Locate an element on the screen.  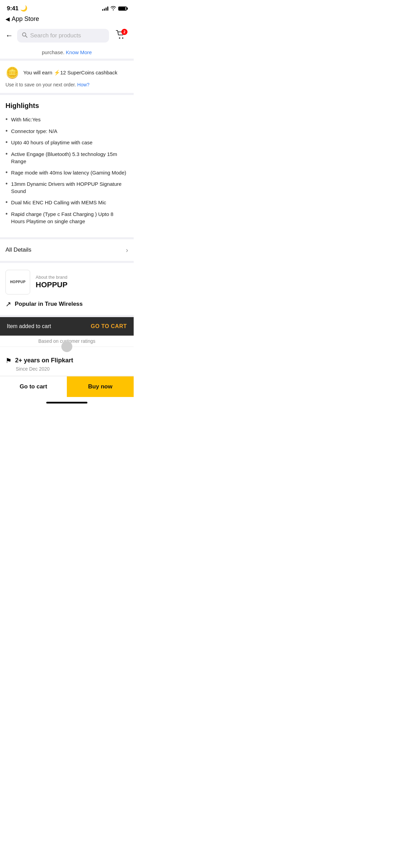
signal-icon is located at coordinates (105, 9).